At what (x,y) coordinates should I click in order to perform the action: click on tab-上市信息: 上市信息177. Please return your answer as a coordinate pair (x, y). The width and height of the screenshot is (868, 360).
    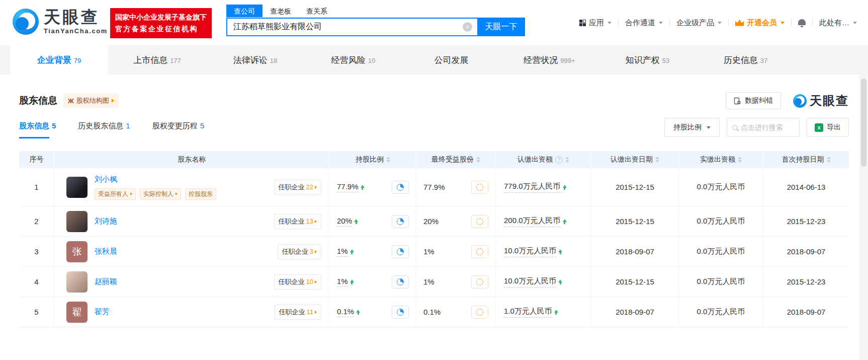
    Looking at the image, I should click on (157, 60).